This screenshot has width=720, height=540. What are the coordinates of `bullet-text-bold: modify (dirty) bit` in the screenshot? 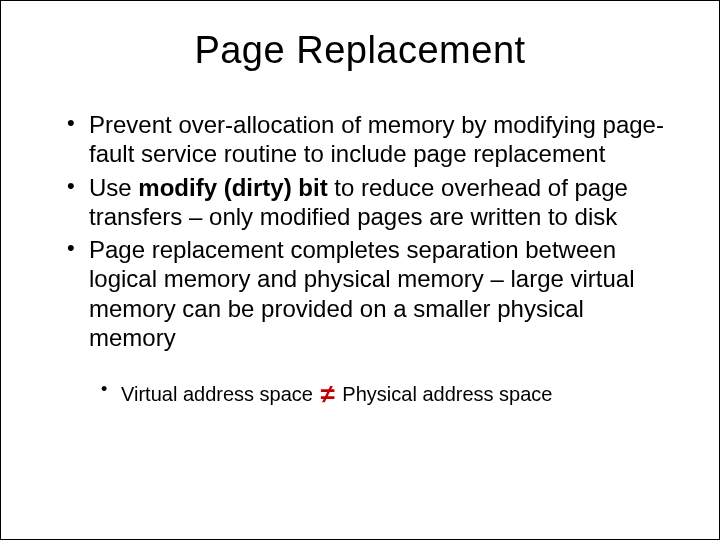 It's located at (236, 188).